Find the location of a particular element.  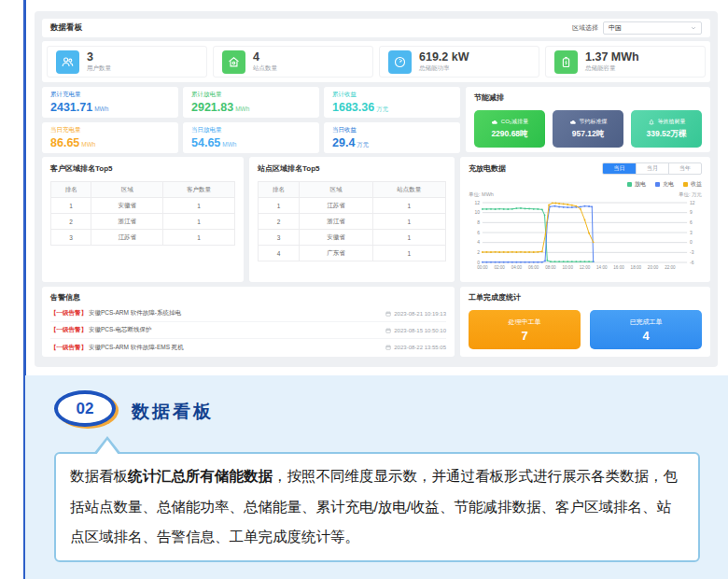

customer-ranking-title: 客户区域排名Top5 is located at coordinates (143, 168).